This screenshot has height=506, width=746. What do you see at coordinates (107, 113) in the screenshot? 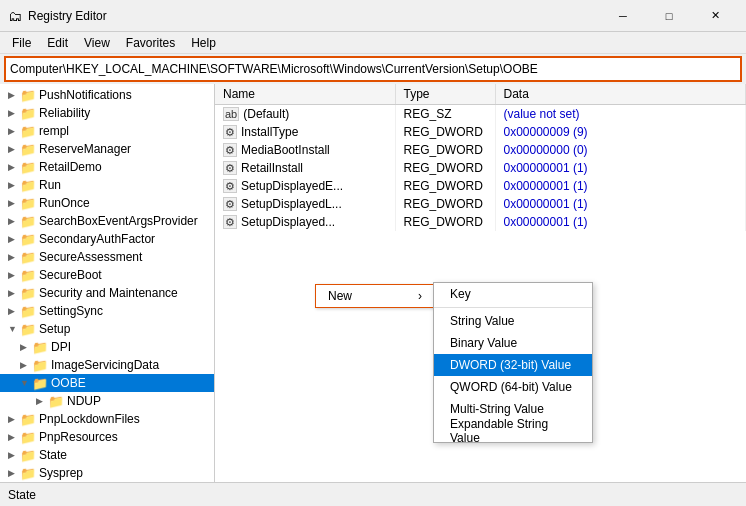
I see `tree-item: ▶📁Reliability` at bounding box center [107, 113].